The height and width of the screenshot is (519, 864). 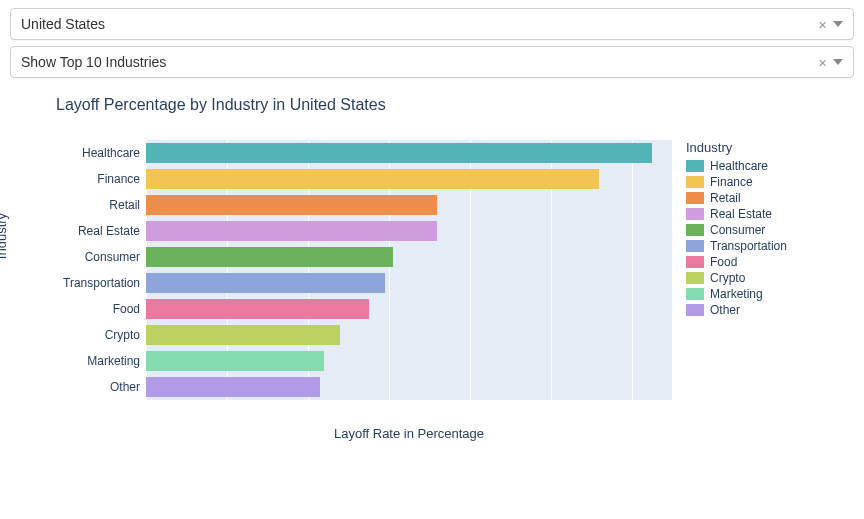 What do you see at coordinates (736, 294) in the screenshot?
I see `legend-label: Marketing` at bounding box center [736, 294].